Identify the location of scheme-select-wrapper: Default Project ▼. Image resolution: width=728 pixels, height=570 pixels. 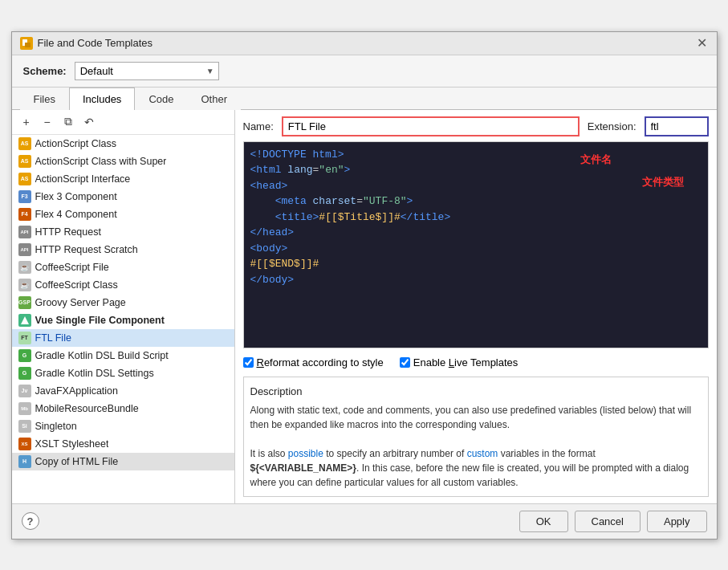
(147, 71).